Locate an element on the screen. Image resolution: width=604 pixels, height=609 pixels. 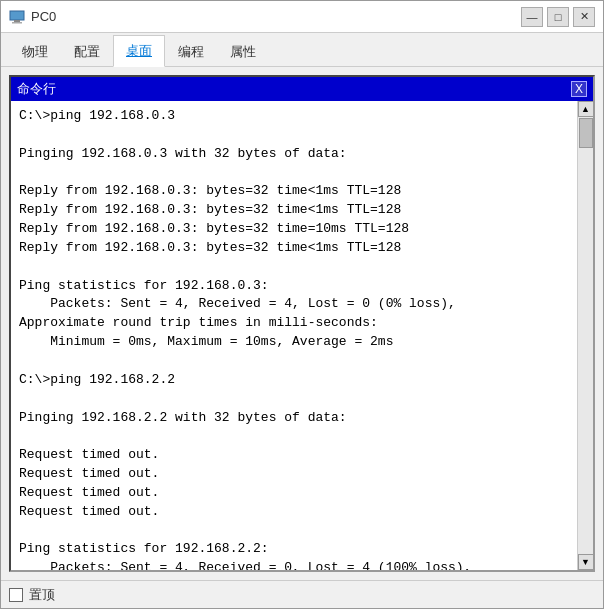
terminal-close-button: X is located at coordinates (579, 89).